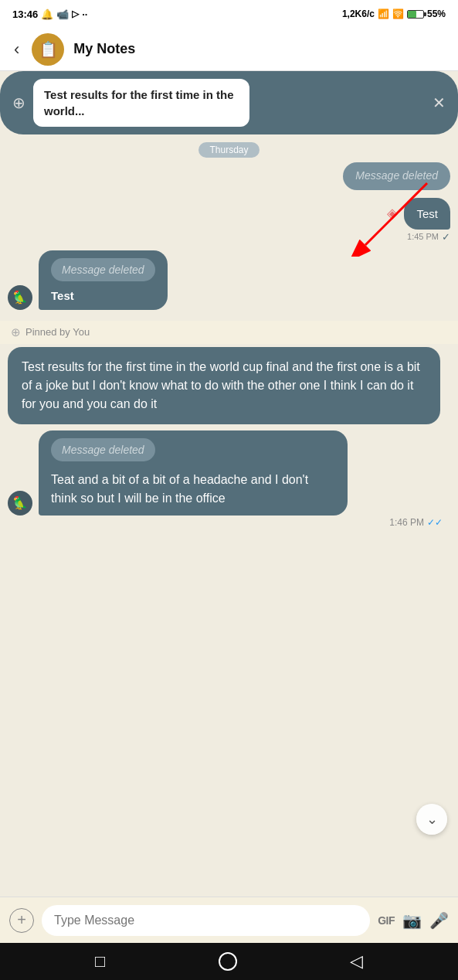 The width and height of the screenshot is (458, 980). I want to click on sender-avatar: 🦜, so click(20, 298).